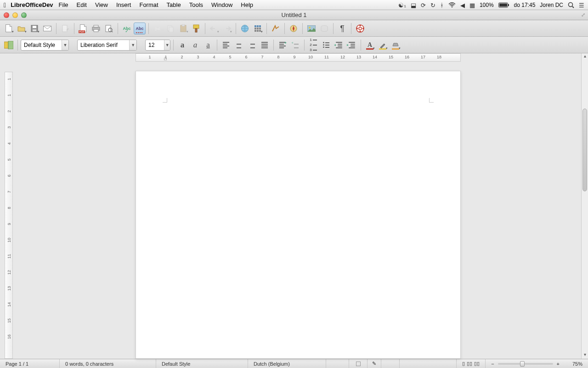  What do you see at coordinates (471, 363) in the screenshot?
I see `view-layout-buttons: ▯ ▯▯ ▯▯` at bounding box center [471, 363].